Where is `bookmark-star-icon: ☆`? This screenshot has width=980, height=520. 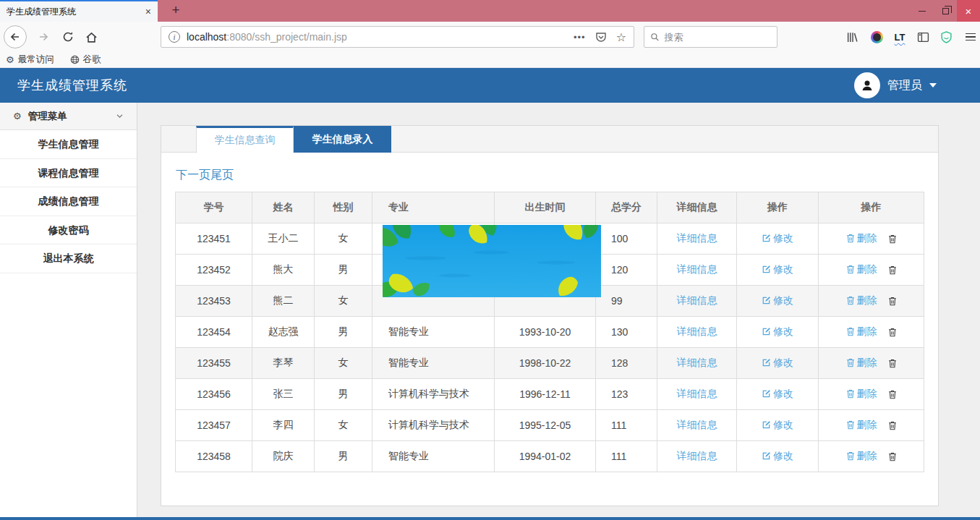 bookmark-star-icon: ☆ is located at coordinates (621, 38).